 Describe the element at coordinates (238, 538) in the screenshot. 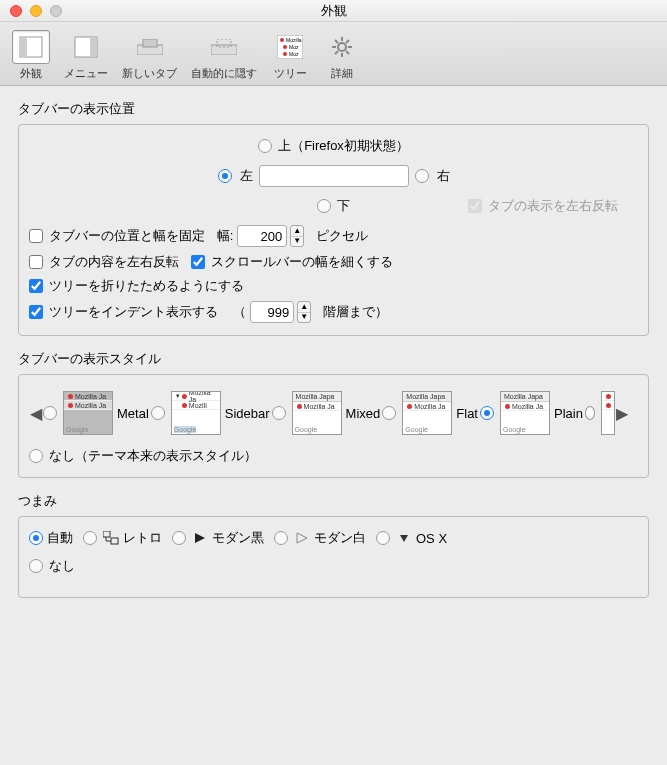

I see `grabber-modern-black-label: モダン黒` at that location.